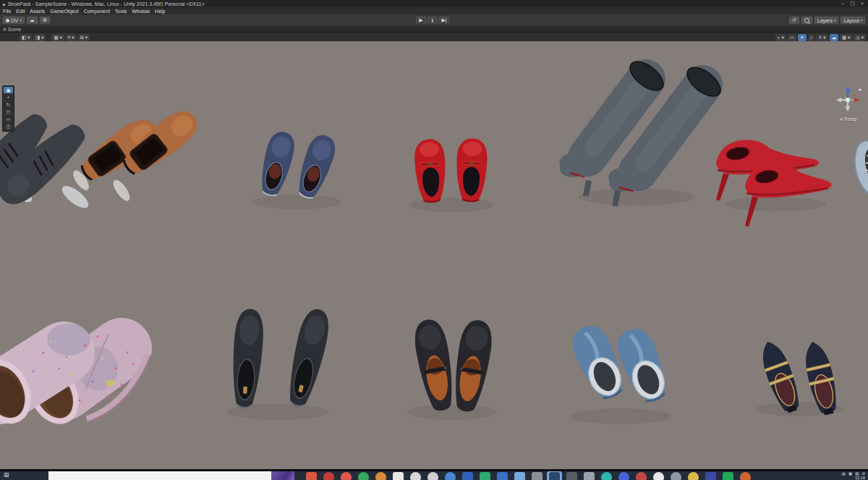  Describe the element at coordinates (58, 38) in the screenshot. I see `grid-visibility-button: ▦ ▾` at that location.